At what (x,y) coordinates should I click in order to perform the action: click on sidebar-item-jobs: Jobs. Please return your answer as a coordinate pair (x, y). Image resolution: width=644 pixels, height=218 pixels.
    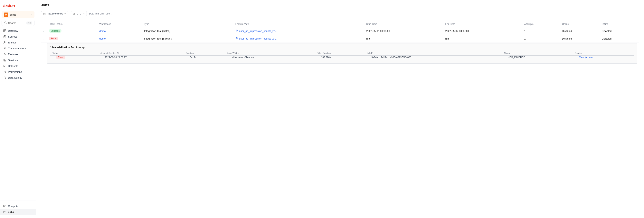
    Looking at the image, I should click on (18, 212).